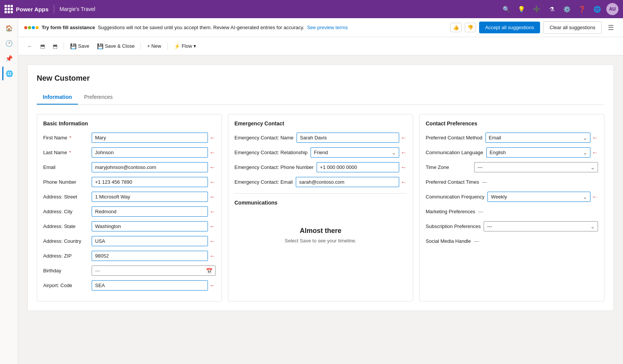  Describe the element at coordinates (212, 212) in the screenshot. I see `city-arrow: ←` at that location.